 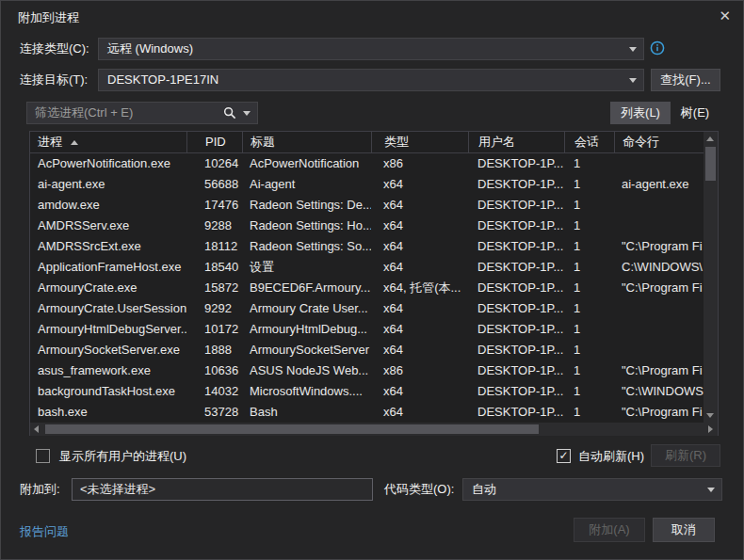 What do you see at coordinates (122, 456) in the screenshot?
I see `show-all-users-label: 显示所有用户的进程(U)` at bounding box center [122, 456].